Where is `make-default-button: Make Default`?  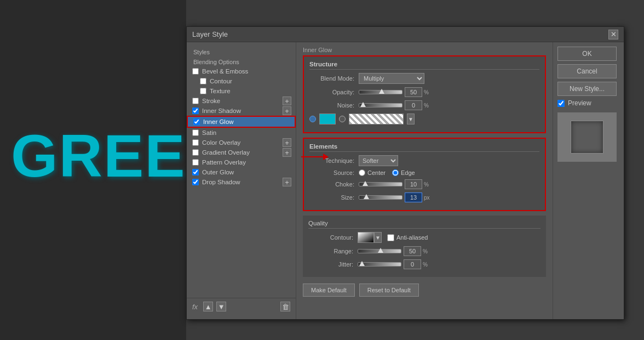
make-default-button: Make Default is located at coordinates (329, 290).